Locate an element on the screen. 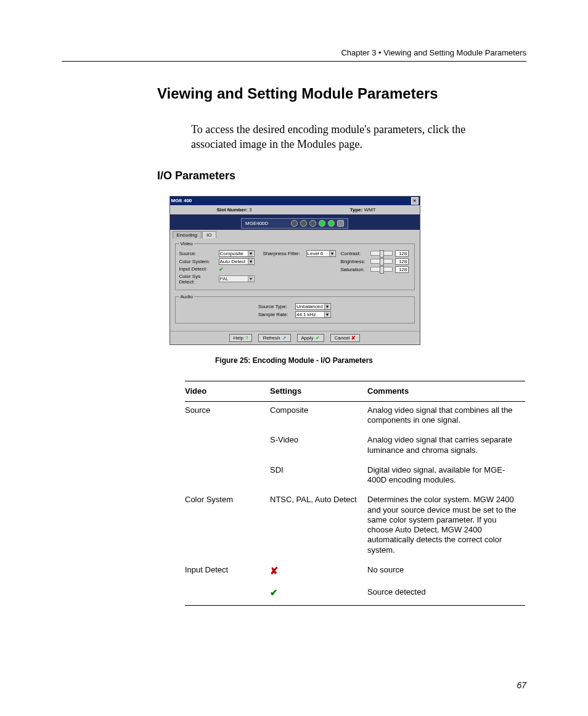 The height and width of the screenshot is (716, 588). table-cell: Digital video signal, available for MGE-… is located at coordinates (446, 477).